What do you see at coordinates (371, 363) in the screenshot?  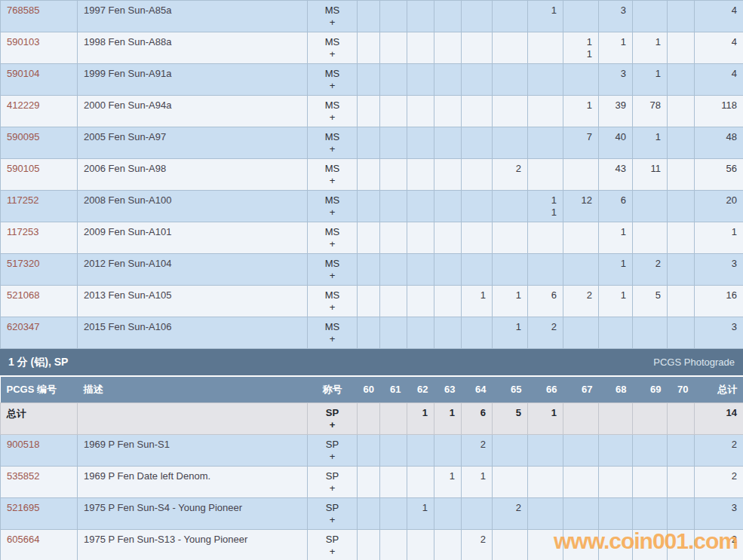 I see `section-header-band: 1 分 (铝), SP PCGS Photograde` at bounding box center [371, 363].